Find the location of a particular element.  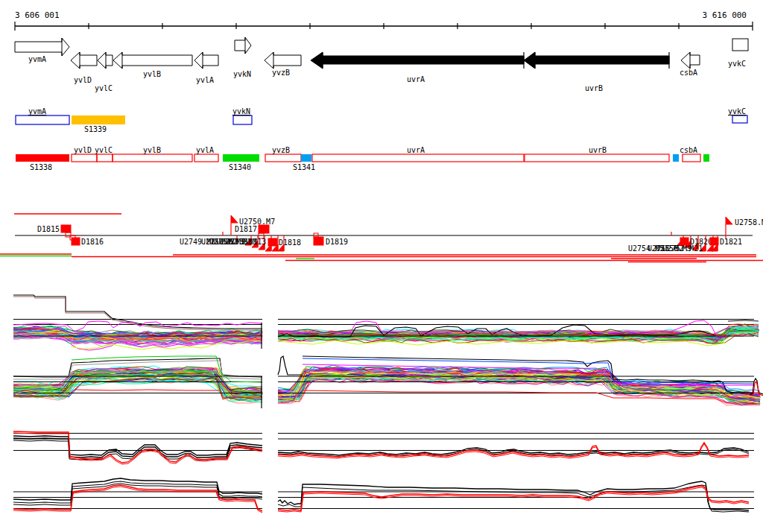

segment-box-uvrA is located at coordinates (418, 158).